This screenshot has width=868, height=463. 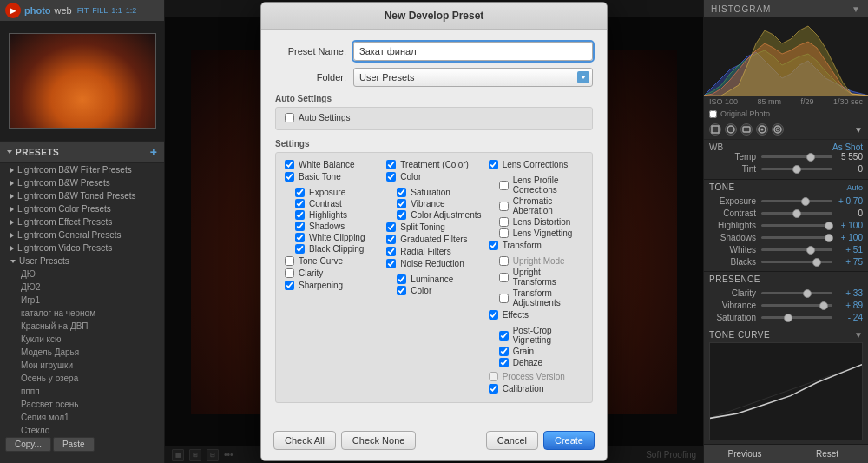 What do you see at coordinates (715, 129) in the screenshot?
I see `crop-tool-icon` at bounding box center [715, 129].